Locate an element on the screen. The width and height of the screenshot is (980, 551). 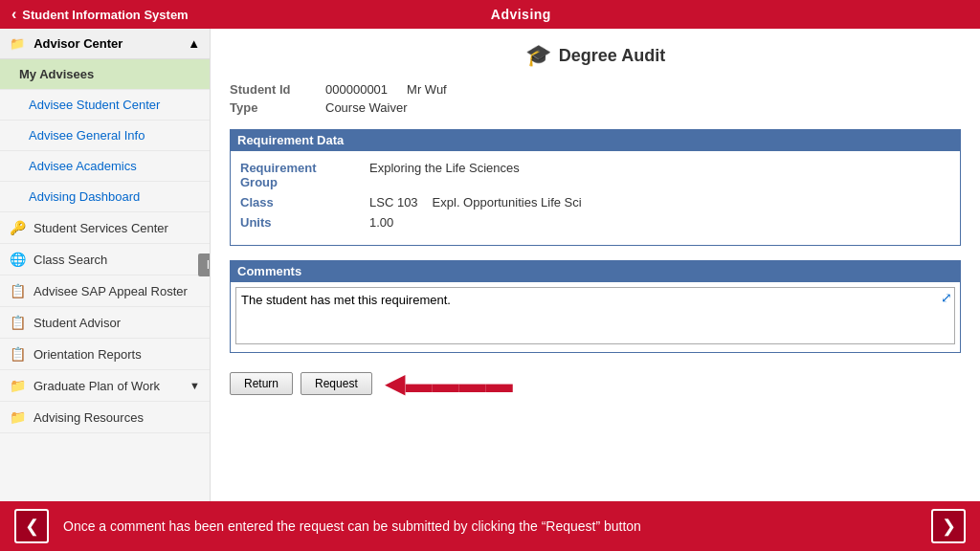
back-arrow-icon: ‹ is located at coordinates (13, 14).